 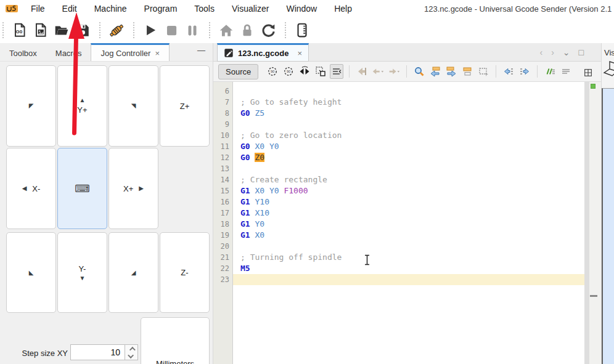 I want to click on back-icon, so click(x=378, y=71).